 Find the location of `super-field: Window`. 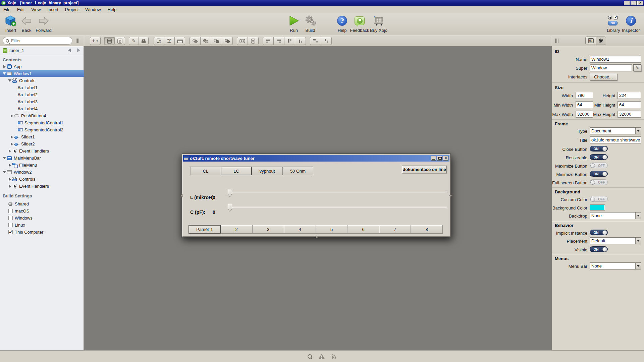

super-field: Window is located at coordinates (611, 68).